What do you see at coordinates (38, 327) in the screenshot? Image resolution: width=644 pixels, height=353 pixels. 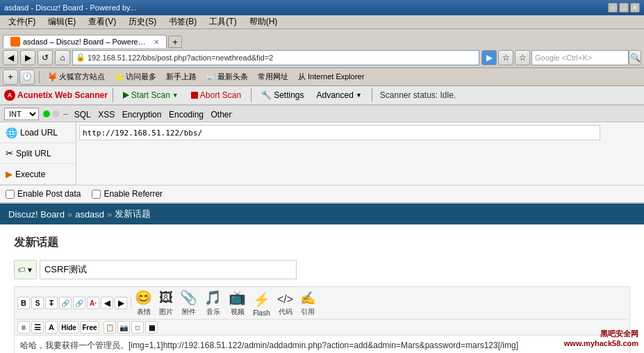 I see `list-button: ☰` at bounding box center [38, 327].